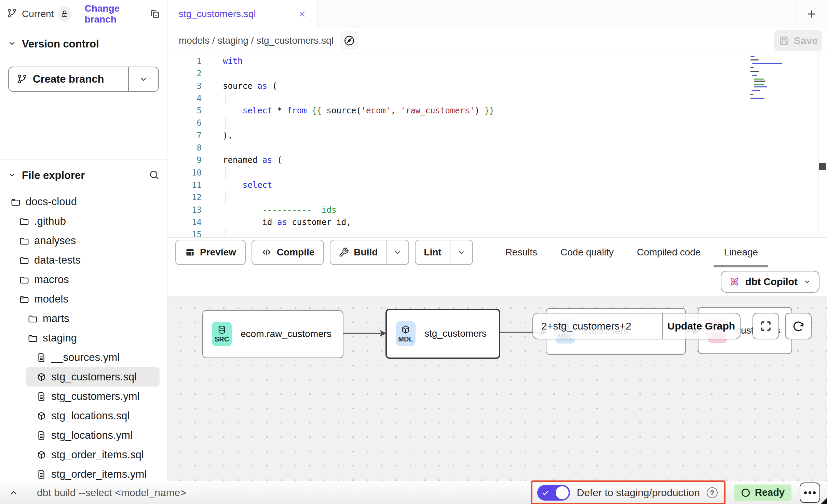  What do you see at coordinates (50, 221) in the screenshot?
I see `tree-item-label: .github` at bounding box center [50, 221].